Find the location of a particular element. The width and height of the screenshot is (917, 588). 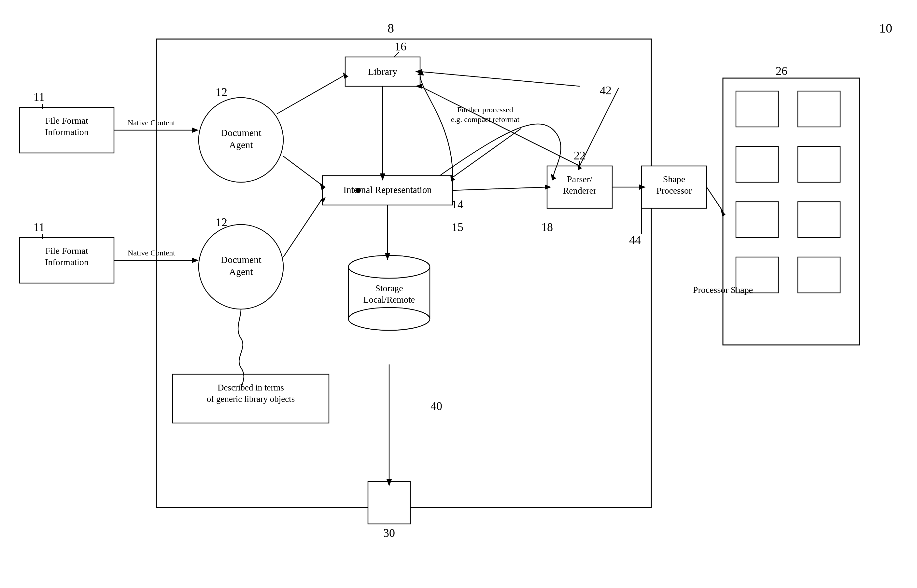

label-44: 44 is located at coordinates (635, 240).